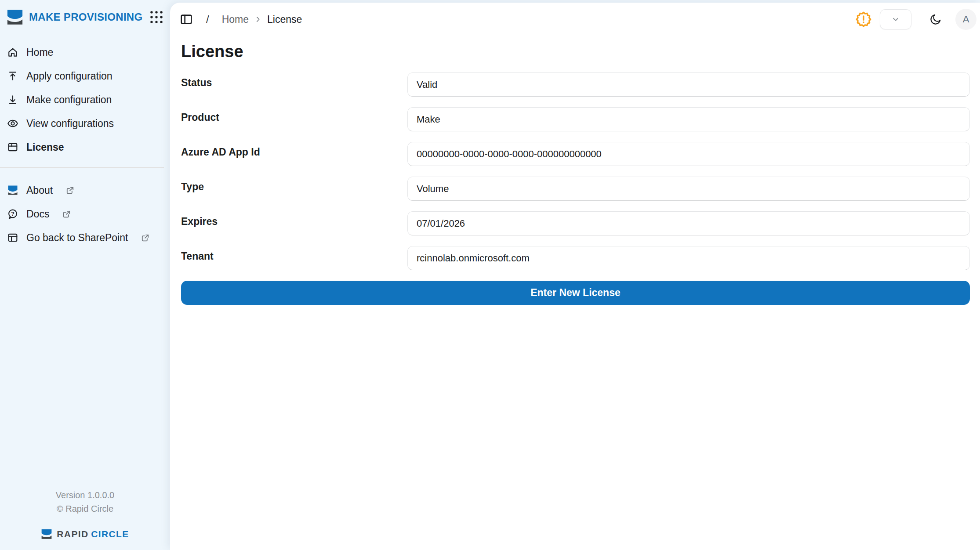  What do you see at coordinates (236, 19) in the screenshot?
I see `breadcrumb-home: Home` at bounding box center [236, 19].